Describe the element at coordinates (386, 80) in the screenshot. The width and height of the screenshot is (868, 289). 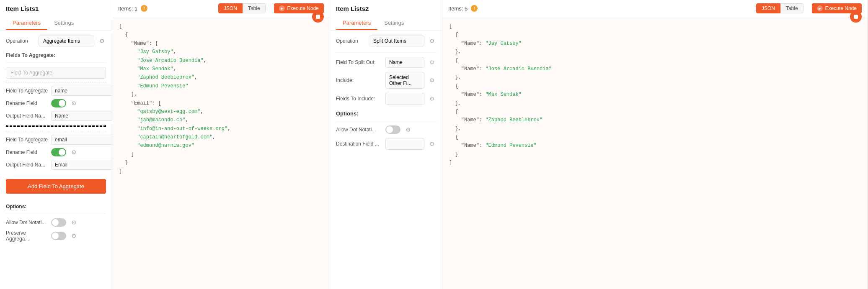
I see `include-row: Include: Selected Other Fi... ⚙` at that location.